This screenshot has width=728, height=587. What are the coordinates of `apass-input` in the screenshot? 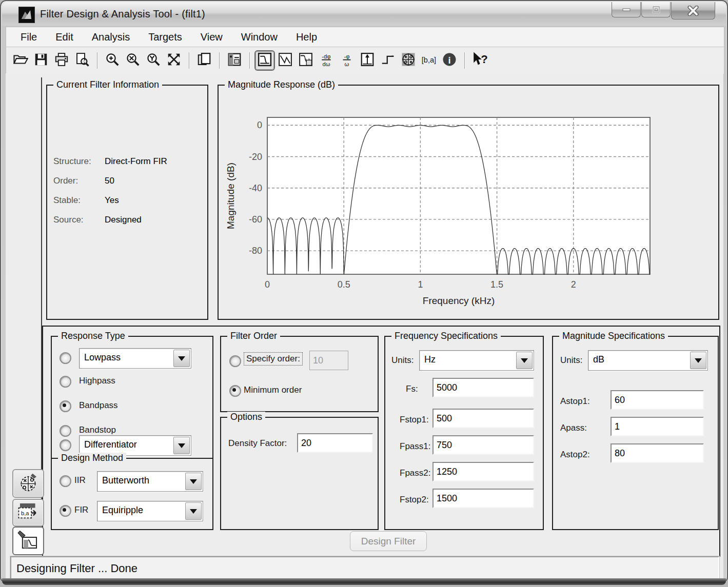 It's located at (657, 427).